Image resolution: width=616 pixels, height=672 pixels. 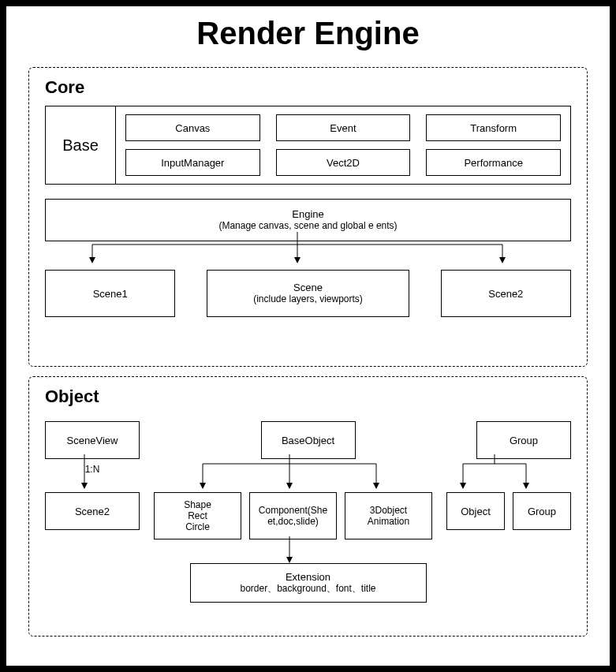 I want to click on extension-connector, so click(x=297, y=550).